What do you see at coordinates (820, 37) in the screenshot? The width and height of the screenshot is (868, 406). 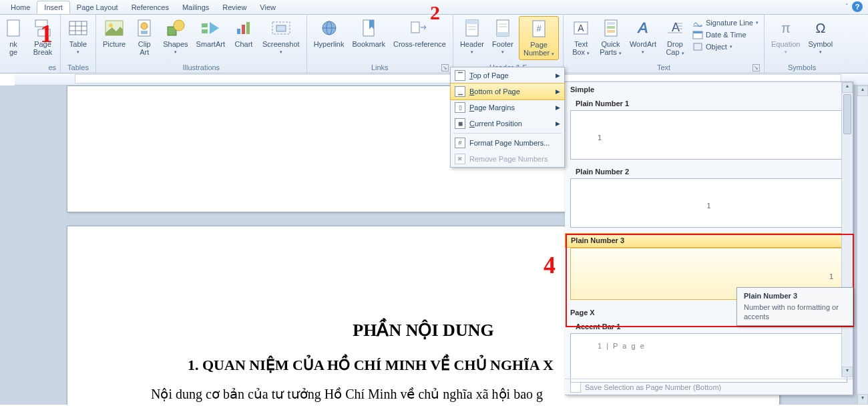 I see `symbol-button: Ω Symbol▾` at bounding box center [820, 37].